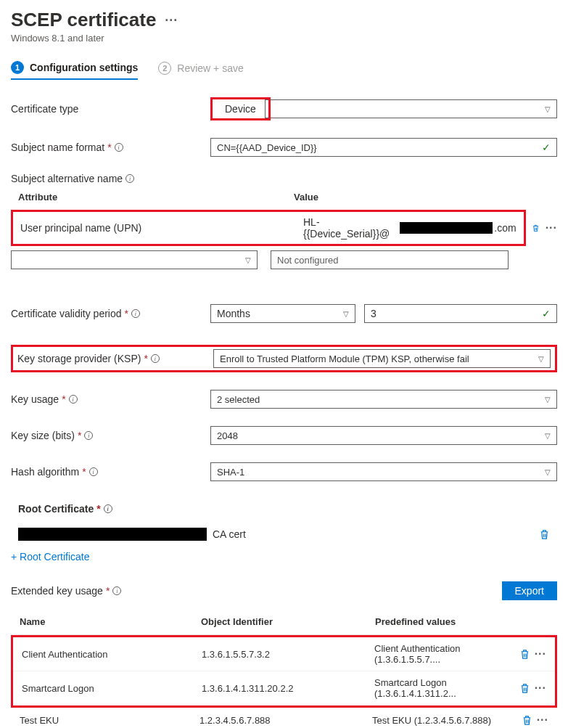 Image resolution: width=568 pixels, height=728 pixels. I want to click on header-more-icon: ···, so click(171, 20).